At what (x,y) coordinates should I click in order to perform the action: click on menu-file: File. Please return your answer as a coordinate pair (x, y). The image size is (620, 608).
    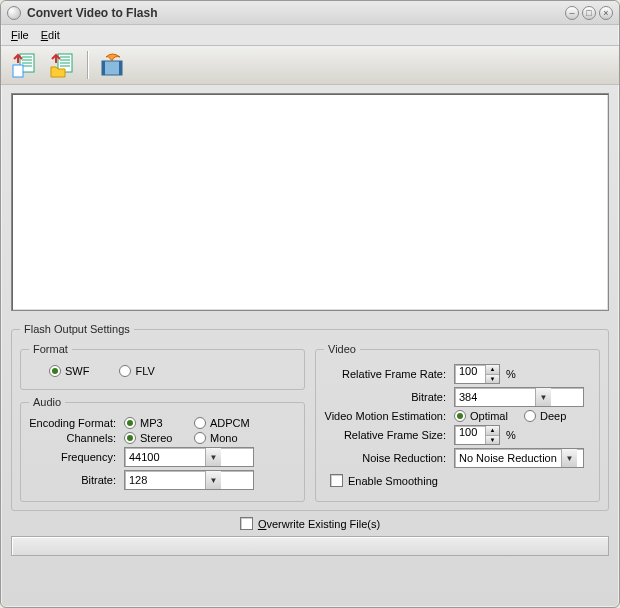
    Looking at the image, I should click on (20, 35).